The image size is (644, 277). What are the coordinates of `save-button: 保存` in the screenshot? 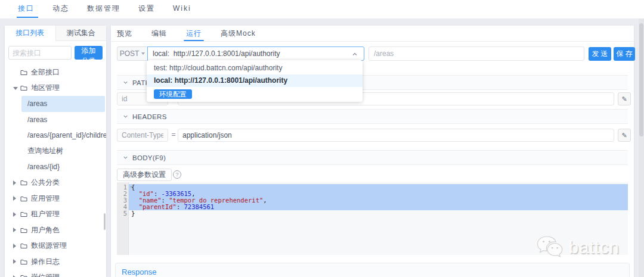 It's located at (624, 54).